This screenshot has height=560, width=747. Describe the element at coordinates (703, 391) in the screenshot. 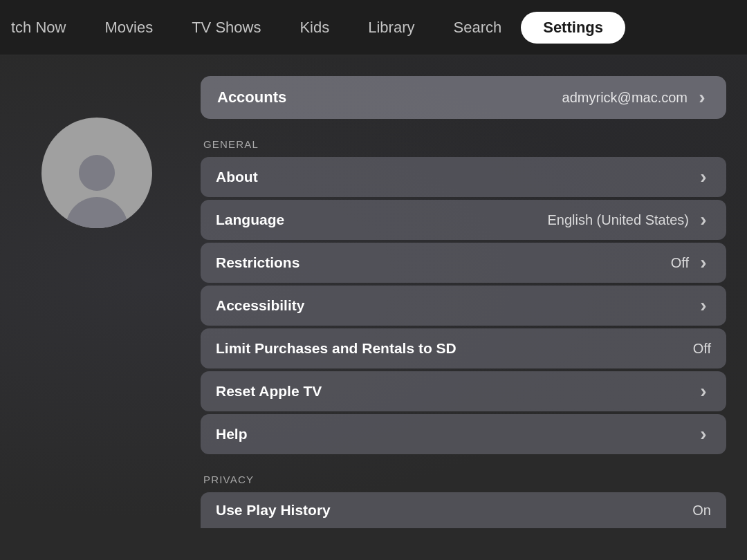

I see `reset-apple-tv-chevron` at that location.